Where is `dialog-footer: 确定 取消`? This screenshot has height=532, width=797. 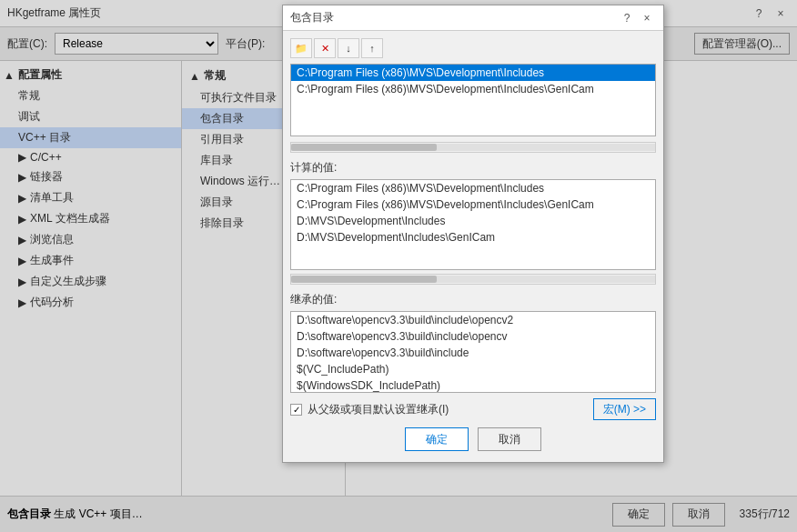
dialog-footer: 确定 取消 is located at coordinates (473, 441).